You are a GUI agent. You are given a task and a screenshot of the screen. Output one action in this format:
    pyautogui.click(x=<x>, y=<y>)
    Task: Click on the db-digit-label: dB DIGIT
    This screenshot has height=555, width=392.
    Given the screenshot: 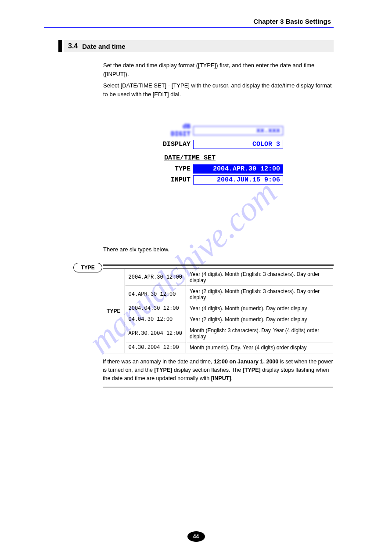 What is the action you would take?
    pyautogui.click(x=178, y=131)
    